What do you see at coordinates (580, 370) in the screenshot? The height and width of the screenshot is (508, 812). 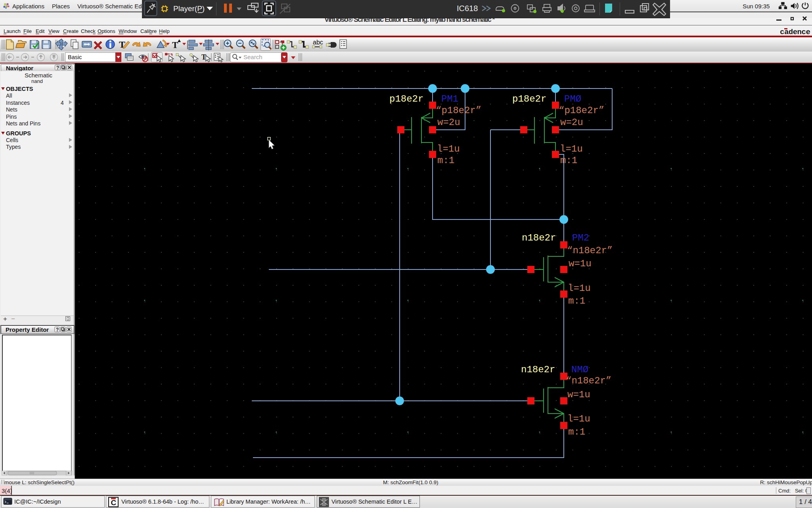 I see `svg-text: NMØ` at bounding box center [580, 370].